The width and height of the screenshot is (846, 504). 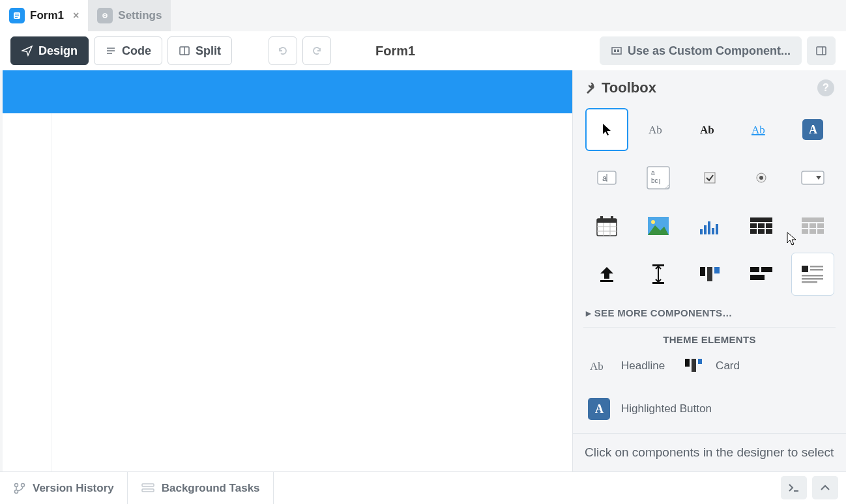 I want to click on tool-label: Ab, so click(x=658, y=130).